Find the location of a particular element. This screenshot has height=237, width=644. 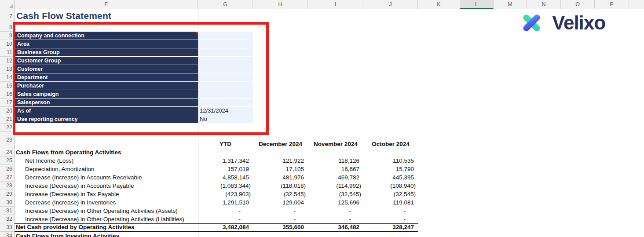

velixo-wordmark: Velixo is located at coordinates (579, 23).